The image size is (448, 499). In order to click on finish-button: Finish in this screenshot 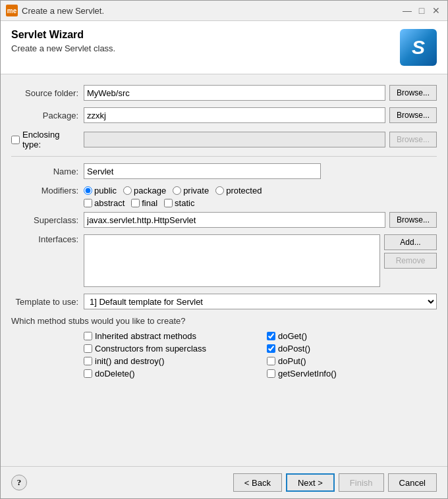, I will do `click(361, 483)`.